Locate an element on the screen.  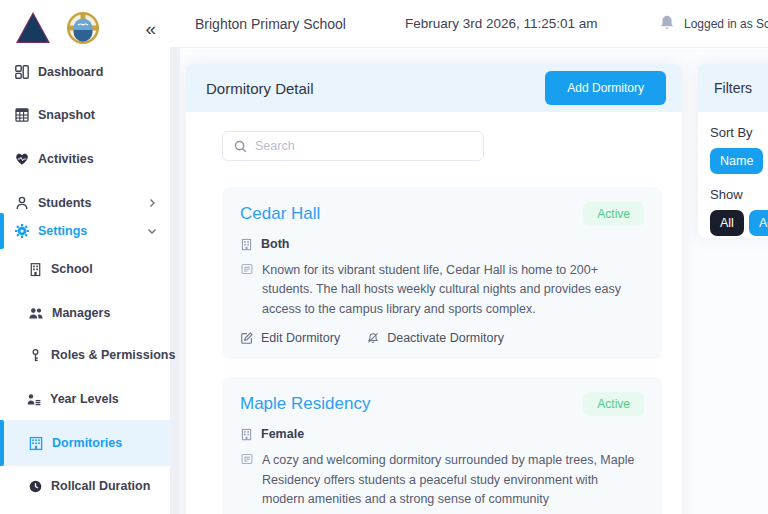
deactivate-dormitory-label: Deactivate Dormitory is located at coordinates (446, 338).